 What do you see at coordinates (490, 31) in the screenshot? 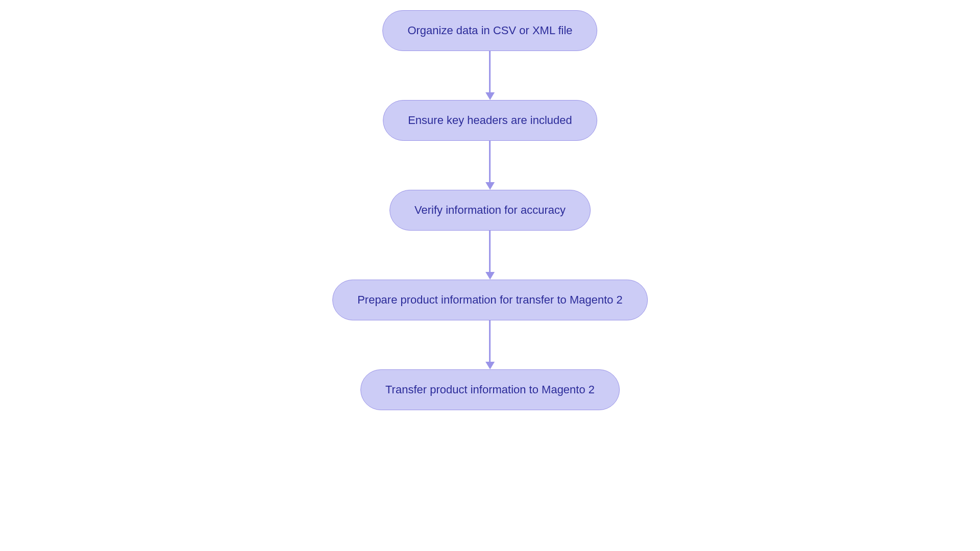
I see `node-label: Organize data in CSV or XML file` at bounding box center [490, 31].